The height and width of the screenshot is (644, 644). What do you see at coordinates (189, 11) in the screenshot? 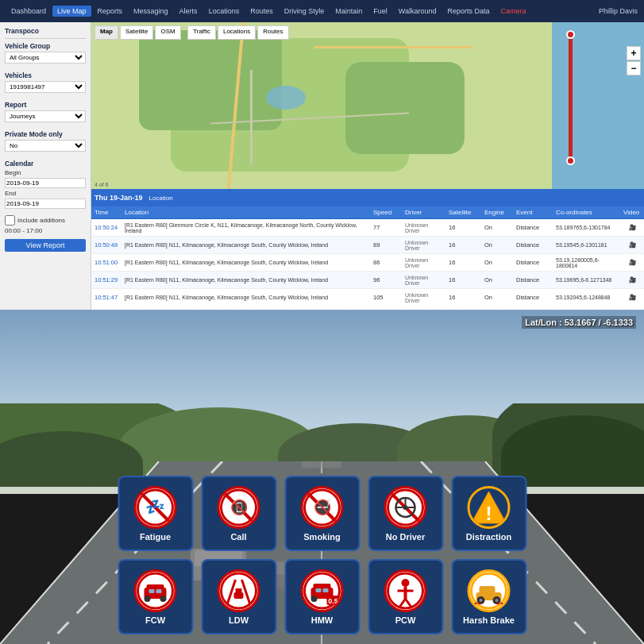
I see `nav-alerts: Alerts` at bounding box center [189, 11].